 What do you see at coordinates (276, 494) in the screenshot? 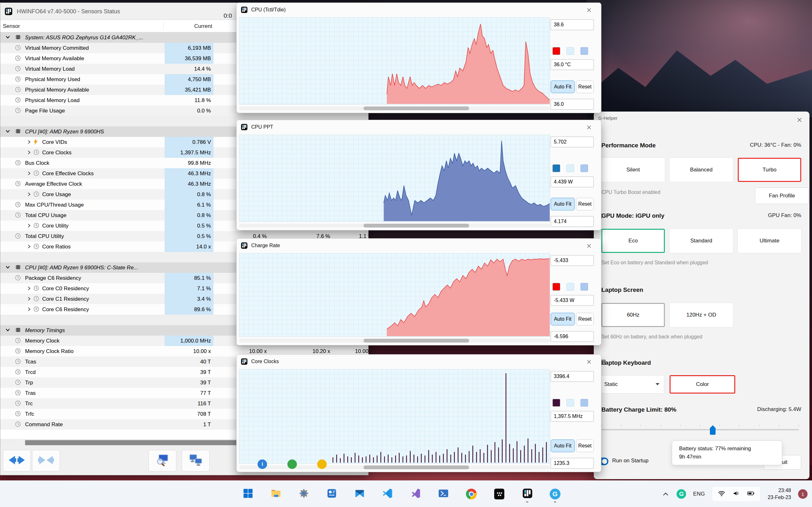
I see `taskbar-app-file-explorer` at bounding box center [276, 494].